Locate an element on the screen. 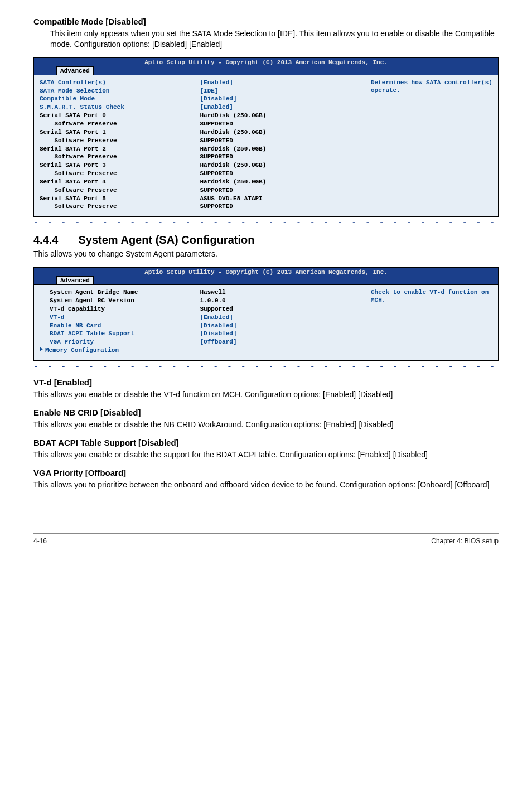 This screenshot has width=532, height=802. footer-right: Chapter 4: BIOS setup is located at coordinates (465, 541).